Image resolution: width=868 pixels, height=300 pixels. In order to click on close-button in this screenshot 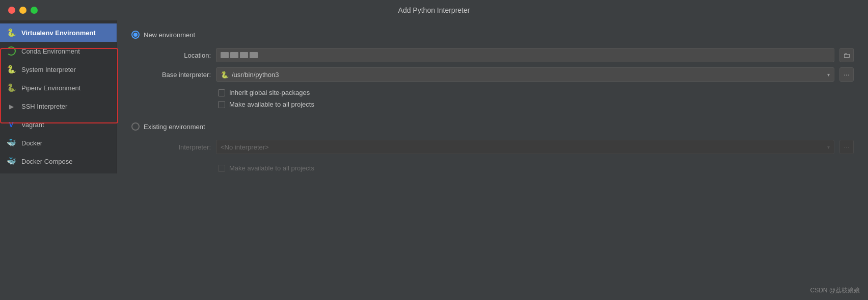, I will do `click(12, 10)`.